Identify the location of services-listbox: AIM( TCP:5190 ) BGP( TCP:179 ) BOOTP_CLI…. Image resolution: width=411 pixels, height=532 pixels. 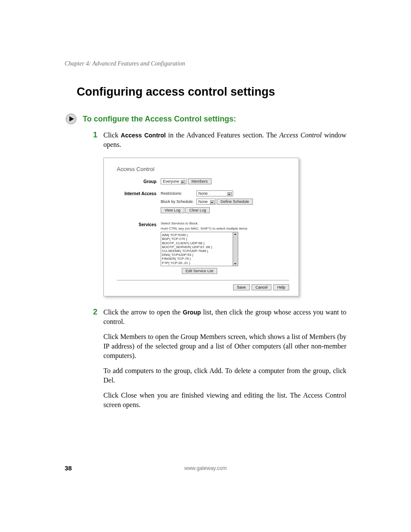
(199, 249).